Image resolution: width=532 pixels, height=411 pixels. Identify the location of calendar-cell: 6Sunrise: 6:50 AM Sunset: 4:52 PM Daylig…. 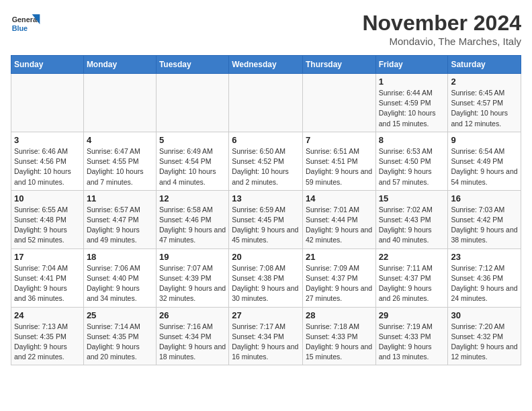
(266, 161).